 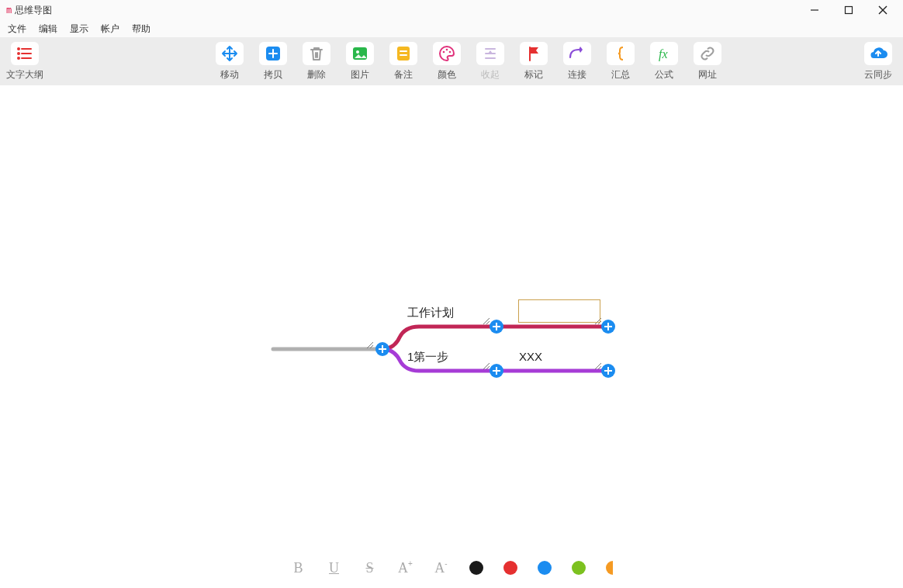 What do you see at coordinates (360, 74) in the screenshot?
I see `image-label: 图片` at bounding box center [360, 74].